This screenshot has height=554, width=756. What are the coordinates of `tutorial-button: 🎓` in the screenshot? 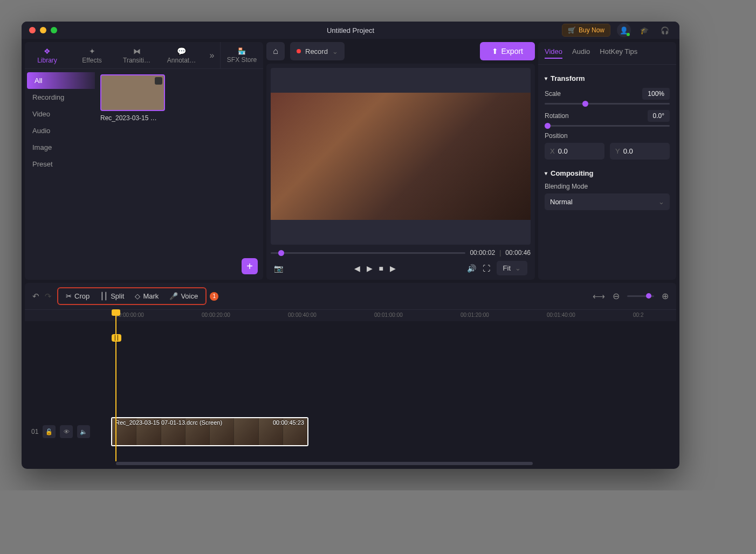 It's located at (644, 30).